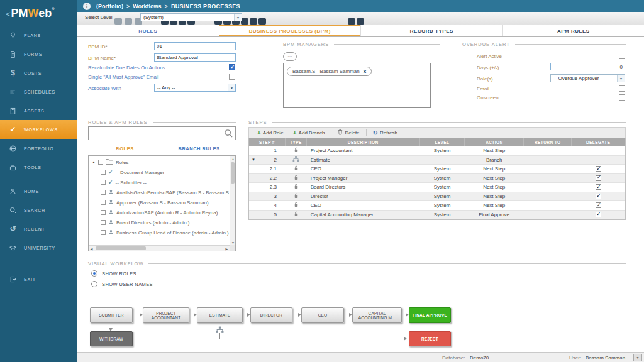 This screenshot has height=362, width=644. Describe the element at coordinates (39, 92) in the screenshot. I see `sidebar-item-schedules: SCHEDULES` at that location.